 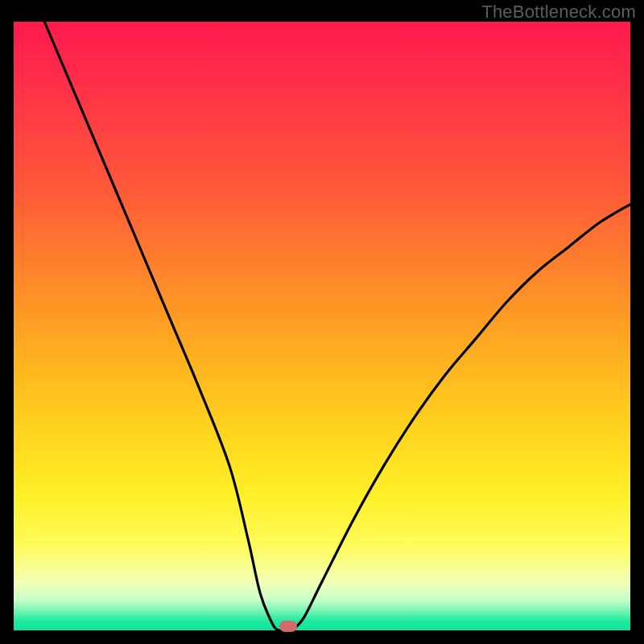 What do you see at coordinates (288, 626) in the screenshot?
I see `optimum-marker` at bounding box center [288, 626].